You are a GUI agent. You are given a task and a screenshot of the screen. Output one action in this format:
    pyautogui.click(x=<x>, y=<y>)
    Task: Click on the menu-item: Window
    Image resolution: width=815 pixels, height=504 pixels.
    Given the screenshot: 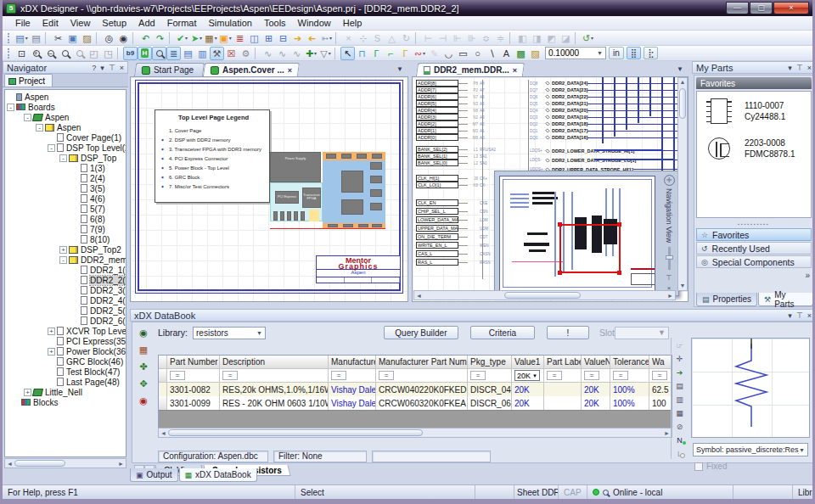 What is the action you would take?
    pyautogui.click(x=314, y=23)
    